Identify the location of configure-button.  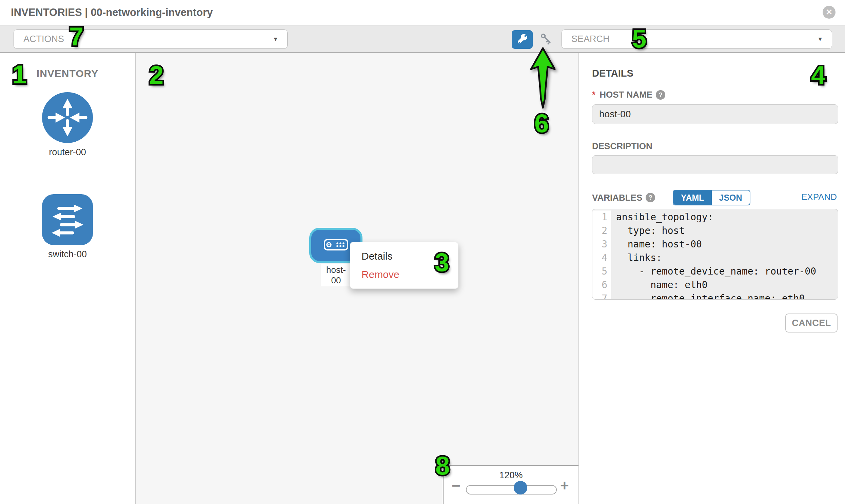
(522, 39).